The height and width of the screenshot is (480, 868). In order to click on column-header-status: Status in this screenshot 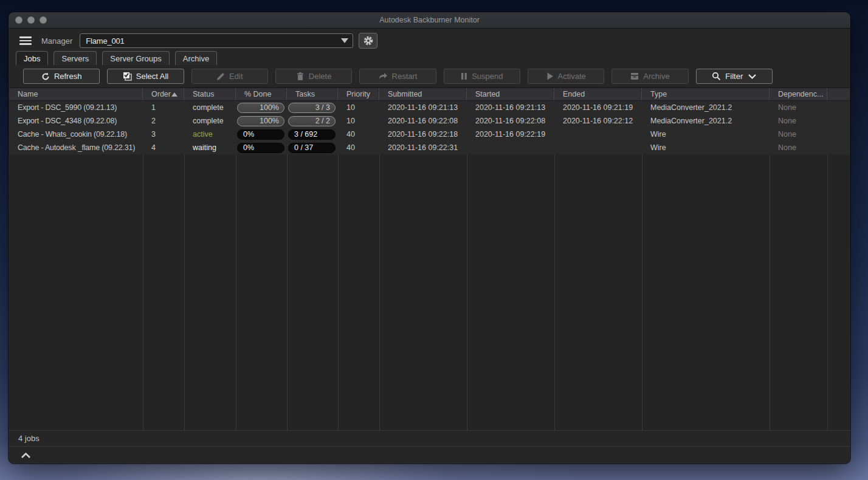, I will do `click(210, 94)`.